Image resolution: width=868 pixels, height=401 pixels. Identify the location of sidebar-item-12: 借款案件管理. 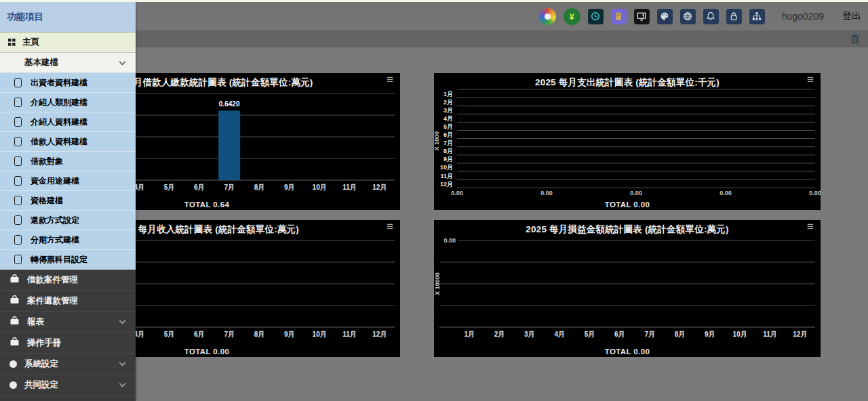
(68, 280).